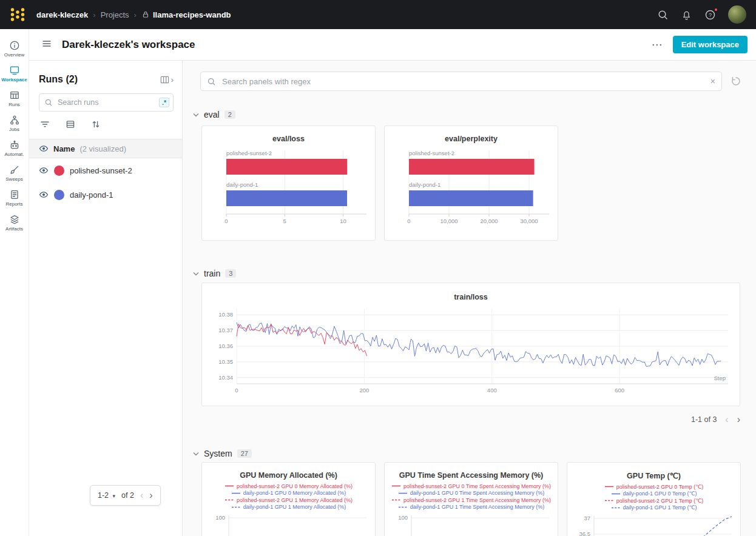 This screenshot has width=756, height=536. I want to click on svg-text: 600, so click(619, 390).